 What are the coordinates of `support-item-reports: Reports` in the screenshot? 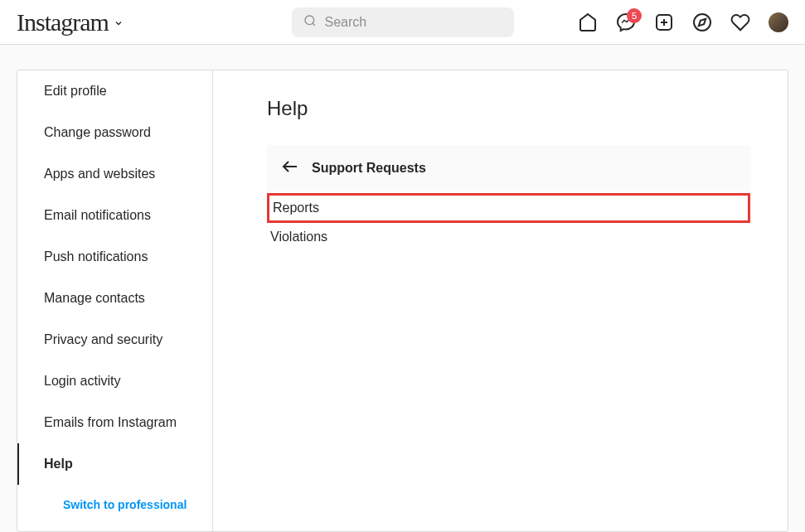 It's located at (509, 208).